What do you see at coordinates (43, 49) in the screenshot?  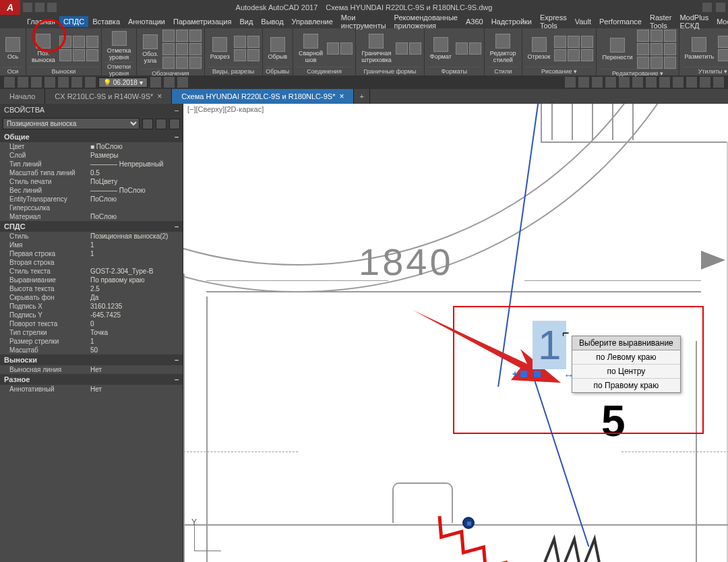 I see `ribbon-button: Поз. выноска` at bounding box center [43, 49].